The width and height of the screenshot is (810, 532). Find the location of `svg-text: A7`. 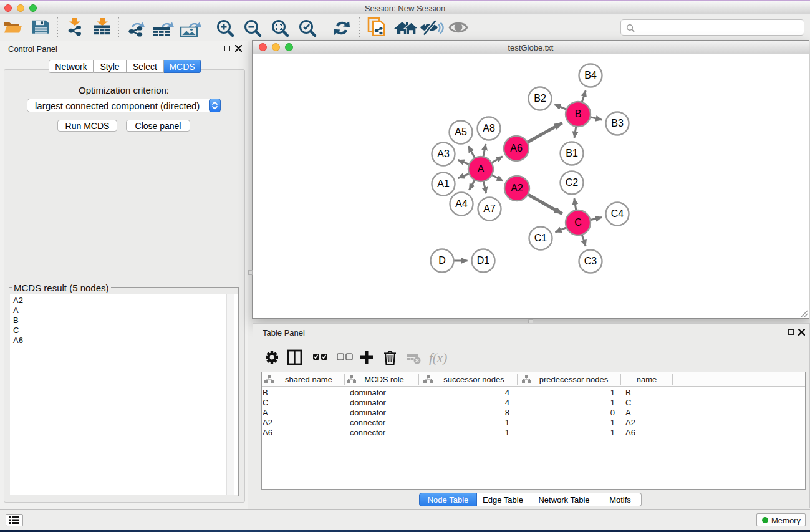

svg-text: A7 is located at coordinates (489, 208).